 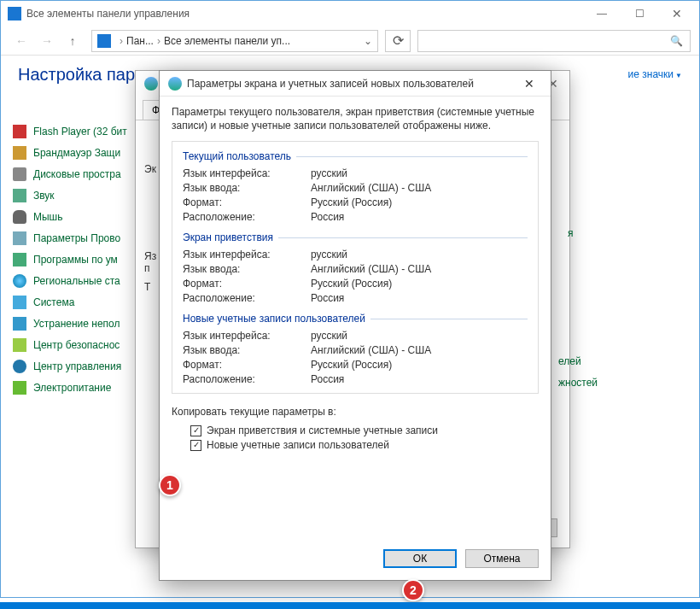 I want to click on annotation-marker-1: 1, so click(x=170, y=485).